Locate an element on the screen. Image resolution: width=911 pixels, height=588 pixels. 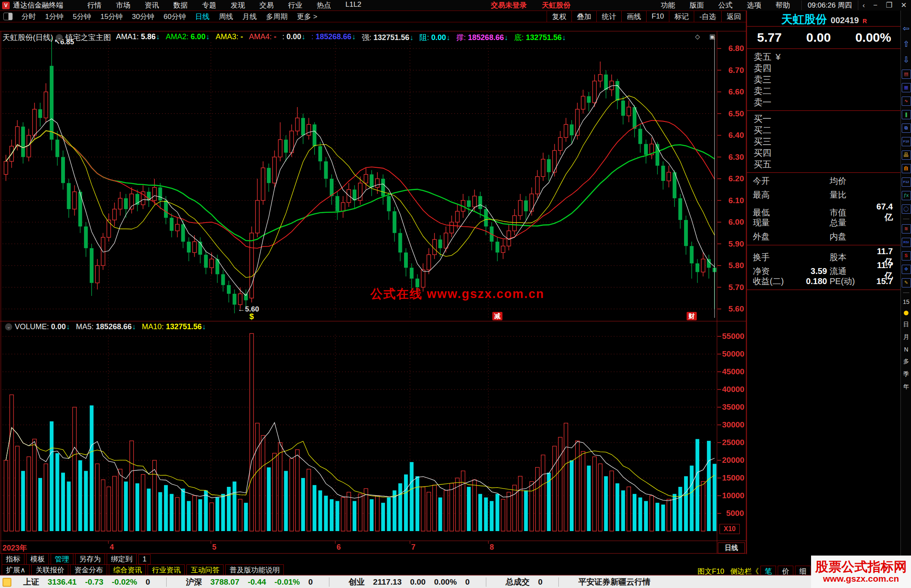
sell-level-row: 卖一 is located at coordinates (824, 102).